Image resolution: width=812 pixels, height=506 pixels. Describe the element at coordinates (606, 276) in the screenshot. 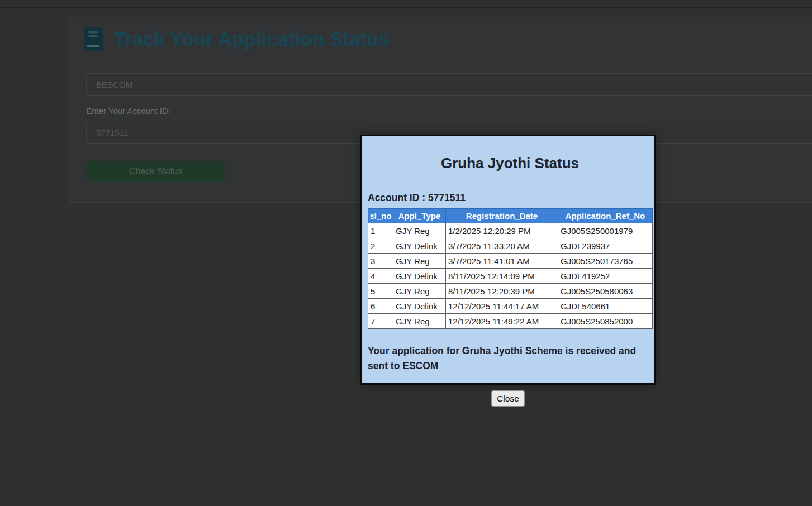

I see `table-cell: GJDL419252` at that location.